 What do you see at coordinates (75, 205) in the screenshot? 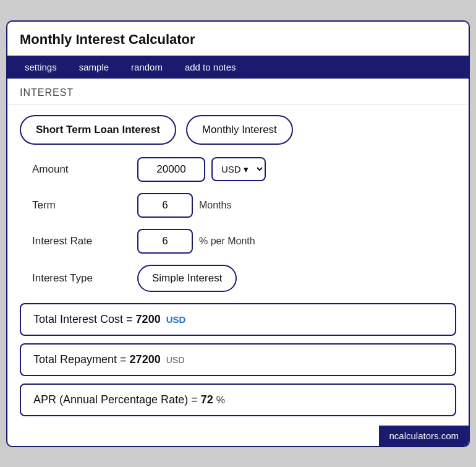
I see `term-label: Term` at bounding box center [75, 205].